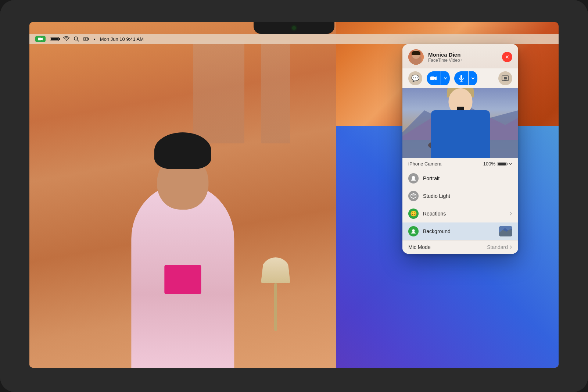 This screenshot has width=588, height=392. What do you see at coordinates (461, 78) in the screenshot?
I see `mic-button` at bounding box center [461, 78].